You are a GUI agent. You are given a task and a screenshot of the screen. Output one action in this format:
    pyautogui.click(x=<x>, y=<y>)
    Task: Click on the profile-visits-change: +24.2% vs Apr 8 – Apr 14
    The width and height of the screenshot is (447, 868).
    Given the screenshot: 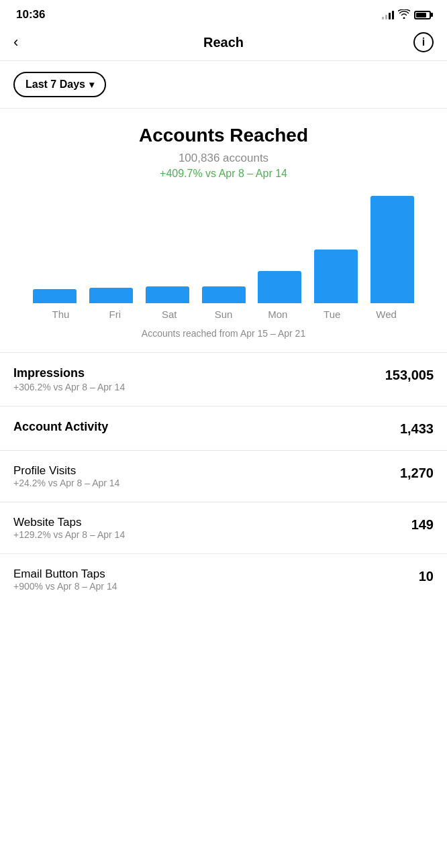 What is the action you would take?
    pyautogui.click(x=207, y=483)
    